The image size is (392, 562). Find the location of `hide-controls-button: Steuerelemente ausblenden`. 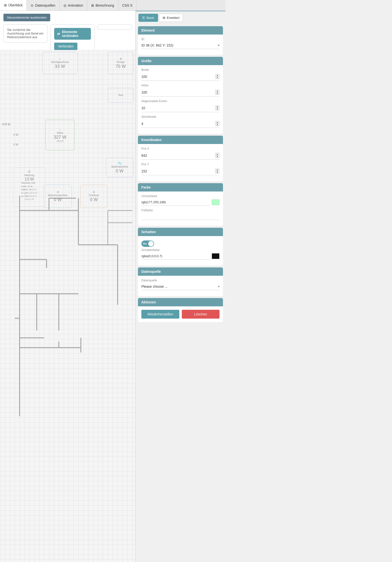

hide-controls-button: Steuerelemente ausblenden is located at coordinates (27, 18).